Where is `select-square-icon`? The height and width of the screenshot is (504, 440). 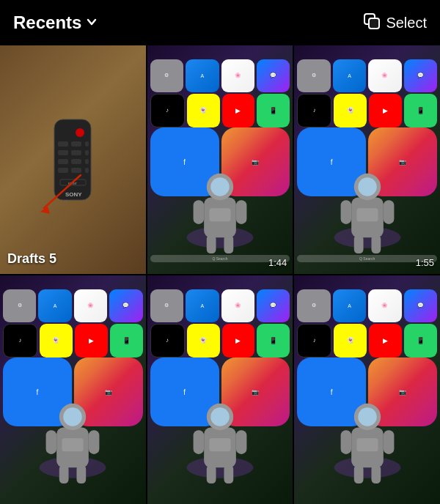 select-square-icon is located at coordinates (372, 23).